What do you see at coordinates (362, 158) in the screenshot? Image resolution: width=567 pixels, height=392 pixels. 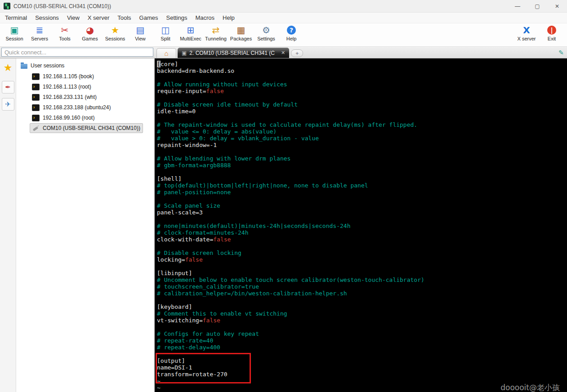 I see `terminal-line: # Allow blending with lower drm planes` at bounding box center [362, 158].